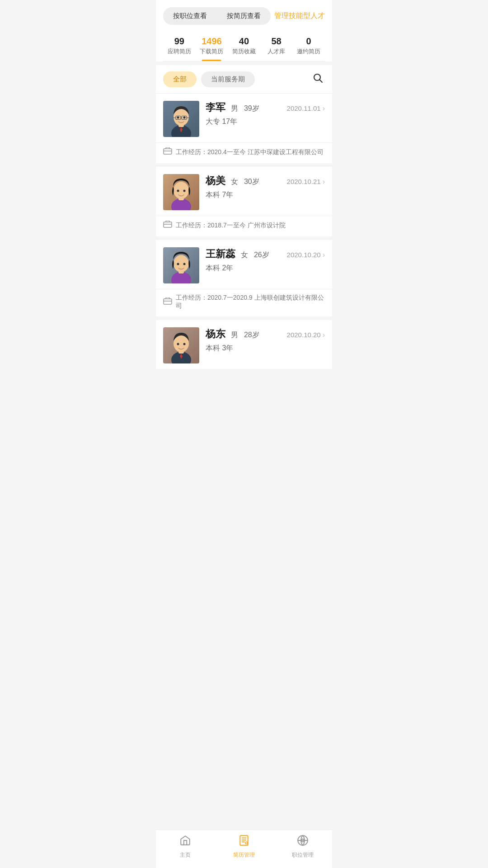  What do you see at coordinates (265, 269) in the screenshot?
I see `edu-row-2: 本科 2年` at bounding box center [265, 269].